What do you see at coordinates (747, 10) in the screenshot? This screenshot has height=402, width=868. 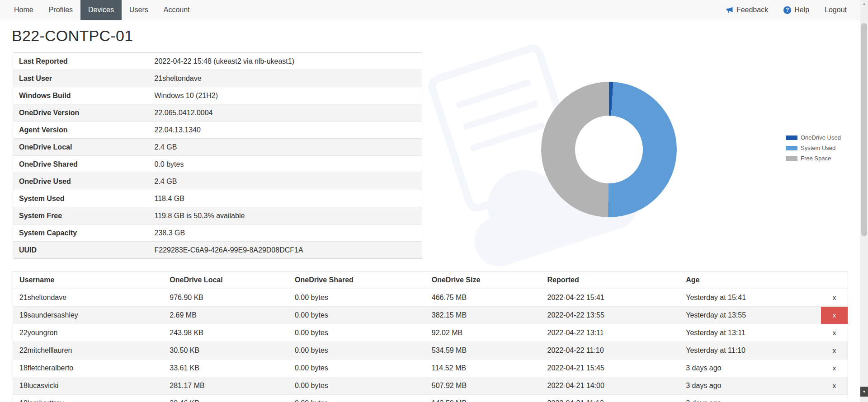 I see `nav-feedback: Feedback` at bounding box center [747, 10].